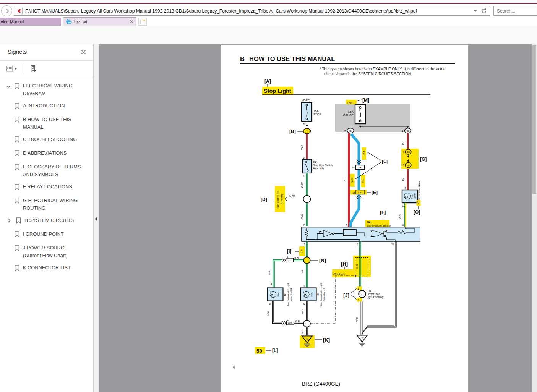 The width and height of the screenshot is (537, 392). Describe the element at coordinates (417, 212) in the screenshot. I see `callout-o: [O]` at that location.